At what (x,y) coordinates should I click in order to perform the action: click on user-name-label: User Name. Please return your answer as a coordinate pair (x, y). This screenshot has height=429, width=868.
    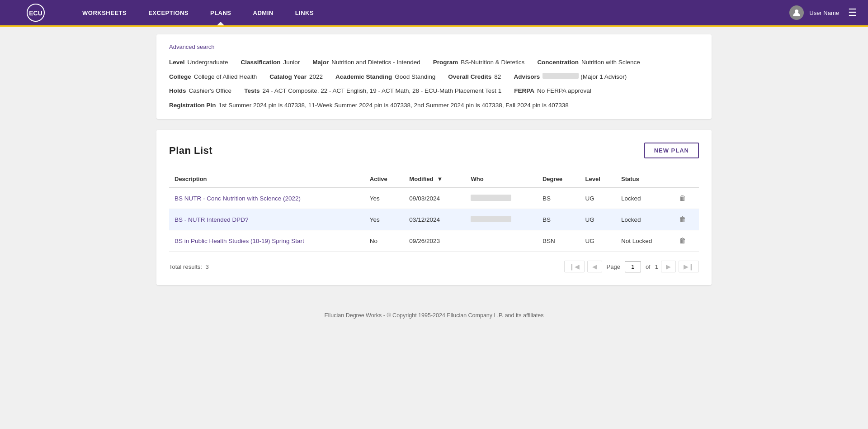
    Looking at the image, I should click on (824, 13).